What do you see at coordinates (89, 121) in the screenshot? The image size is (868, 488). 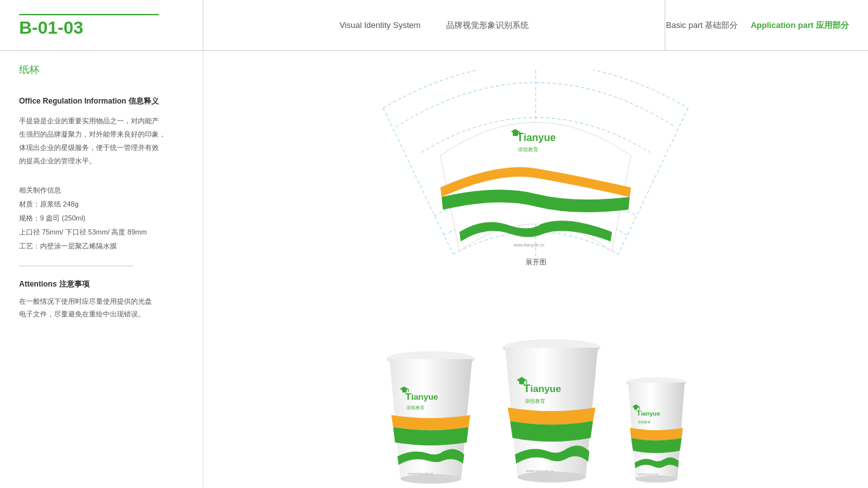 I see `info-line-1: 手提袋是企业的重要实用物品之一，对内能产` at bounding box center [89, 121].